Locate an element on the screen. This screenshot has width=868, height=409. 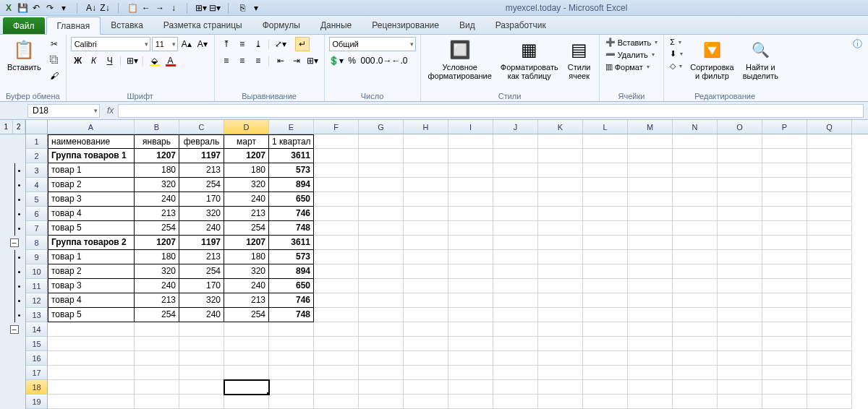
cell: 894 is located at coordinates (292, 185).